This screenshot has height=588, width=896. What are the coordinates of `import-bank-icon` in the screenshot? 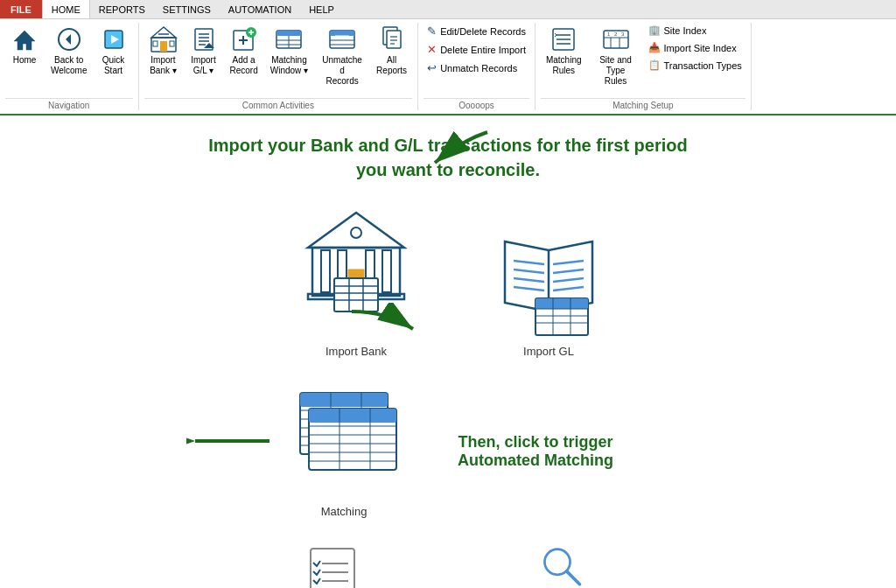 It's located at (164, 39).